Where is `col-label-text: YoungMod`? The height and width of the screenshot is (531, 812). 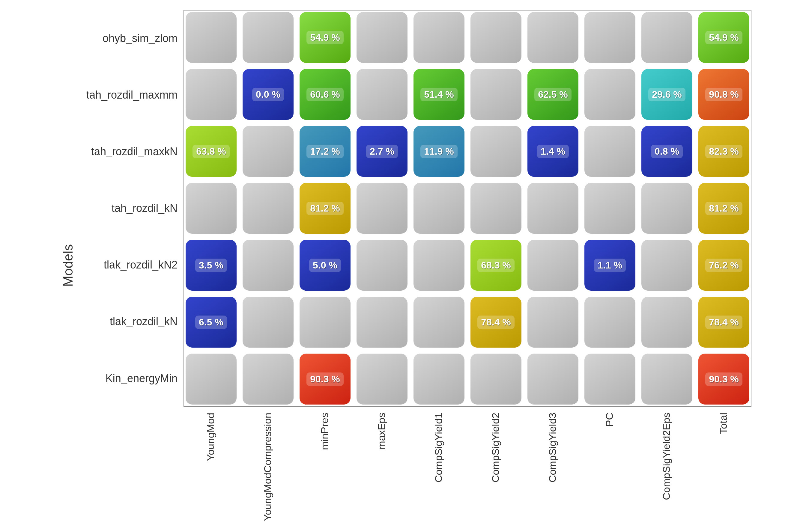 col-label-text: YoungMod is located at coordinates (211, 437).